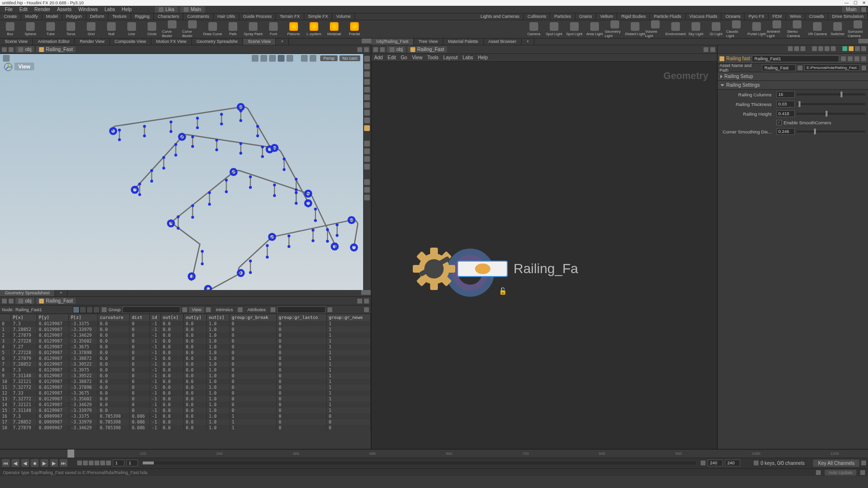 This screenshot has width=868, height=488. Describe the element at coordinates (343, 16) in the screenshot. I see `shelf-tab: Volume` at that location.